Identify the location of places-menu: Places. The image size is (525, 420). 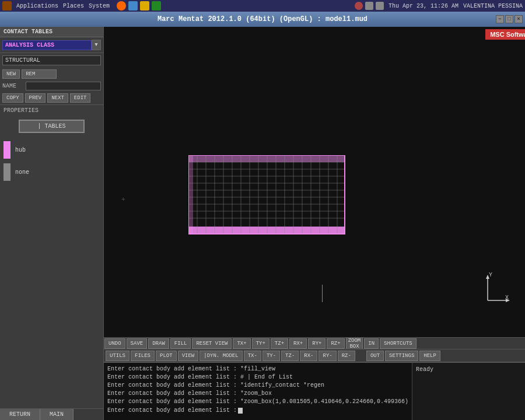
(74, 6).